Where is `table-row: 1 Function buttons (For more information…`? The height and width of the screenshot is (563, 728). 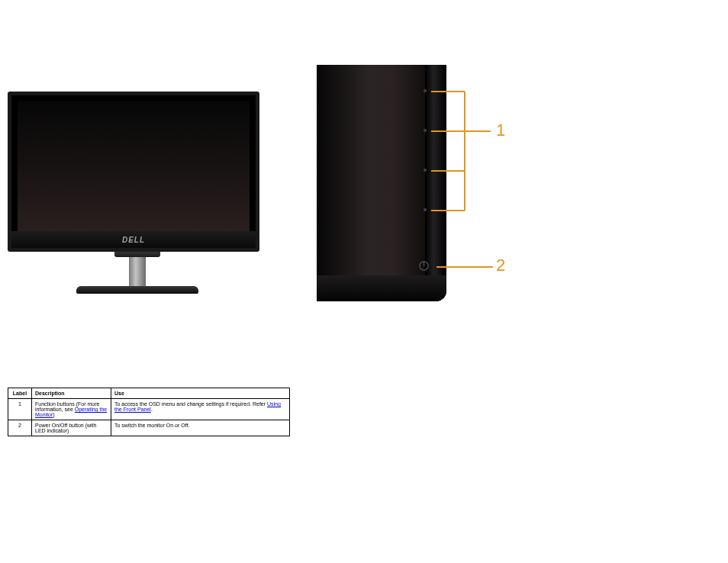
table-row: 1 Function buttons (For more information… is located at coordinates (150, 410).